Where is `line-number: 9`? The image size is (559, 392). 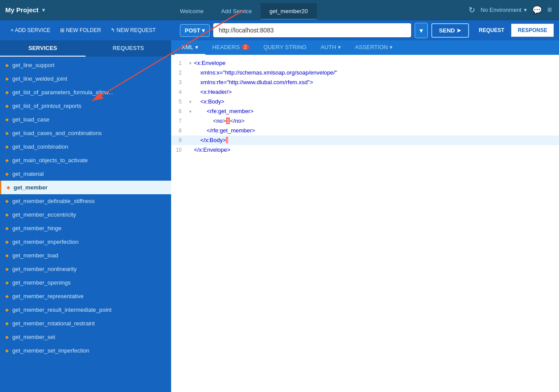 line-number: 9 is located at coordinates (179, 140).